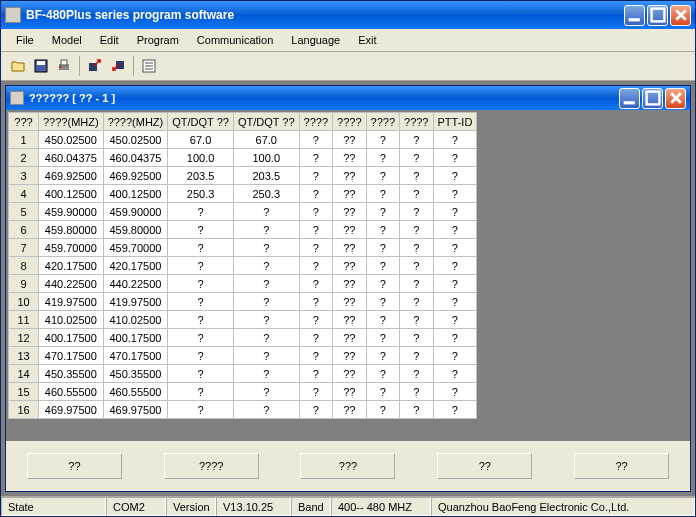 The height and width of the screenshot is (517, 696). Describe the element at coordinates (24, 356) in the screenshot. I see `cell: 13` at that location.